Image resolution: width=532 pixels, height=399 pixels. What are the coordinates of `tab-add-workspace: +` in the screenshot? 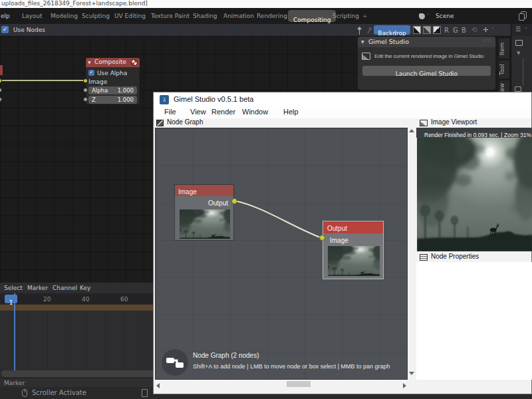 It's located at (365, 16).